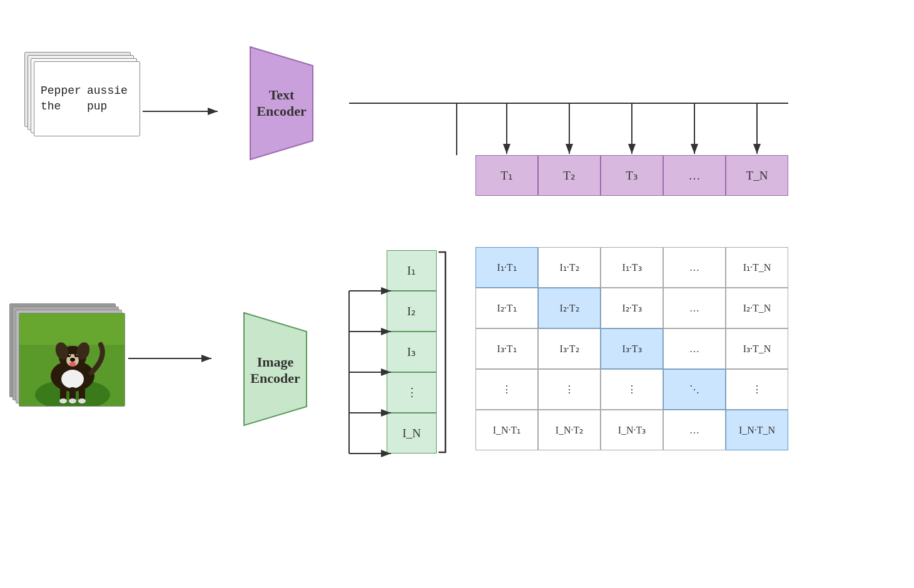 The width and height of the screenshot is (914, 588). What do you see at coordinates (507, 268) in the screenshot?
I see `matrix-cell-0-0: I₁·T₁` at bounding box center [507, 268].